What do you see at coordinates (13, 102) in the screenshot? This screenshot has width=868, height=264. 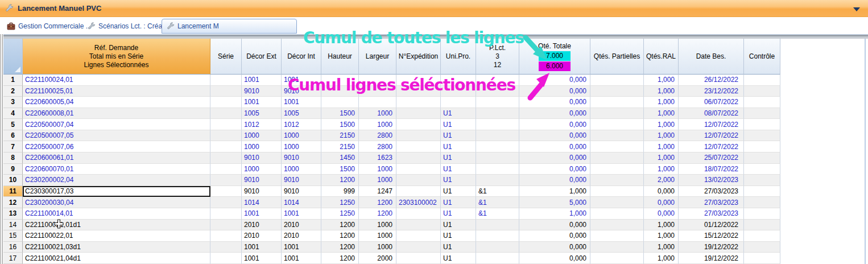 I see `row-number-cell: 3` at bounding box center [13, 102].